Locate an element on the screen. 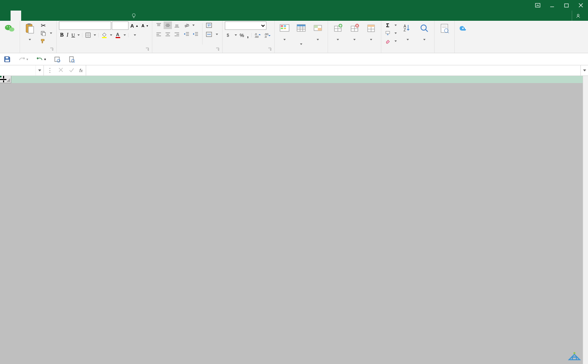  italic-button: I is located at coordinates (67, 35).